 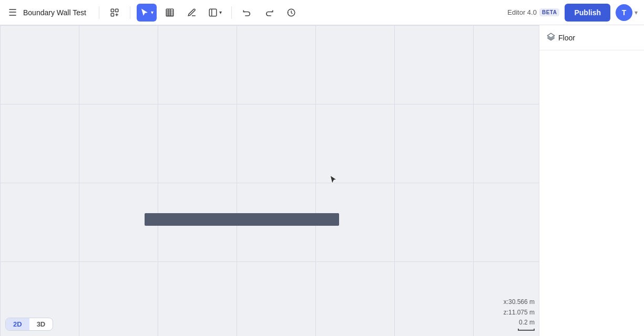 What do you see at coordinates (624, 13) in the screenshot?
I see `user-avatar: T` at bounding box center [624, 13].